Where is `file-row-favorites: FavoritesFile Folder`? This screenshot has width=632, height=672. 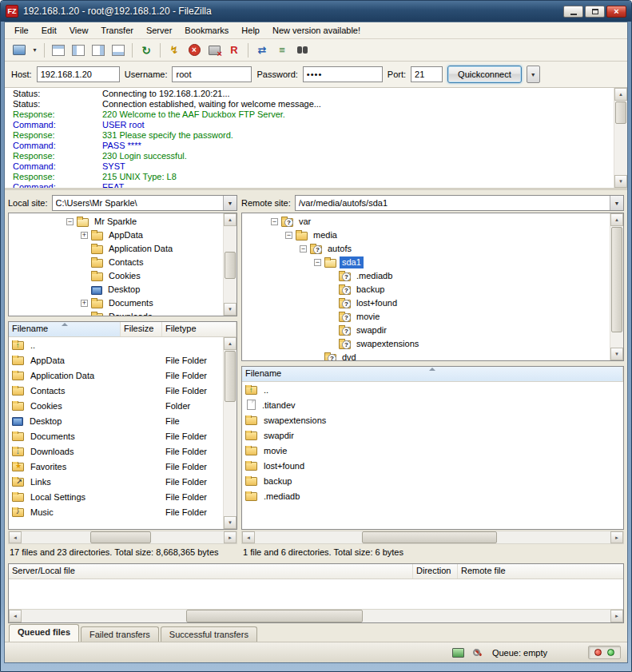
file-row-favorites: FavoritesFile Folder is located at coordinates (116, 467).